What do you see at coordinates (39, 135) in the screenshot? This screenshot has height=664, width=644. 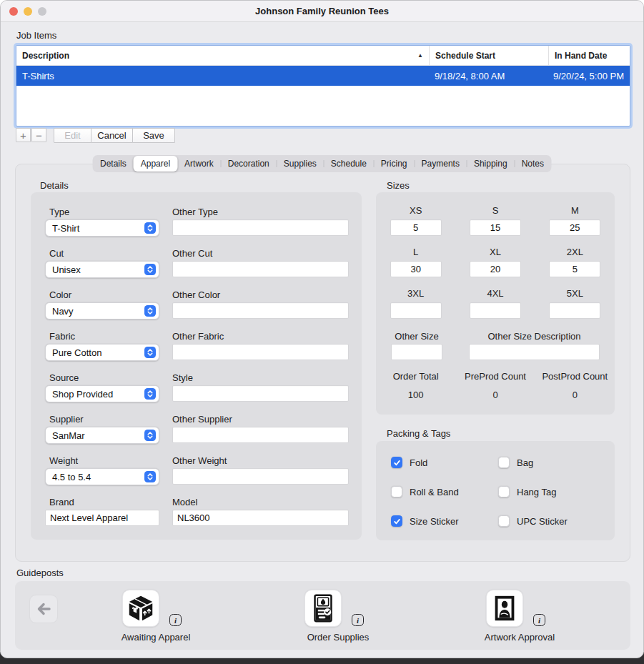 I see `remove-item-button: −` at bounding box center [39, 135].